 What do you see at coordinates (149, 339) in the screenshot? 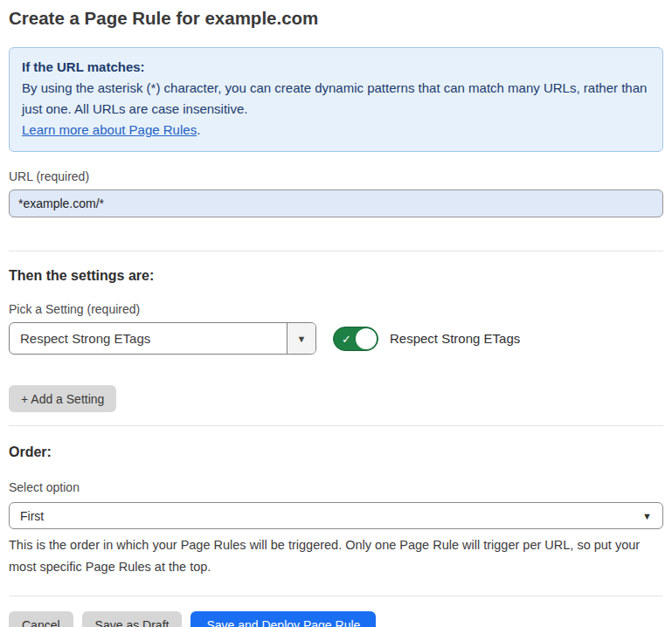
I see `setting-dropdown-value: Respect Strong ETags` at bounding box center [149, 339].